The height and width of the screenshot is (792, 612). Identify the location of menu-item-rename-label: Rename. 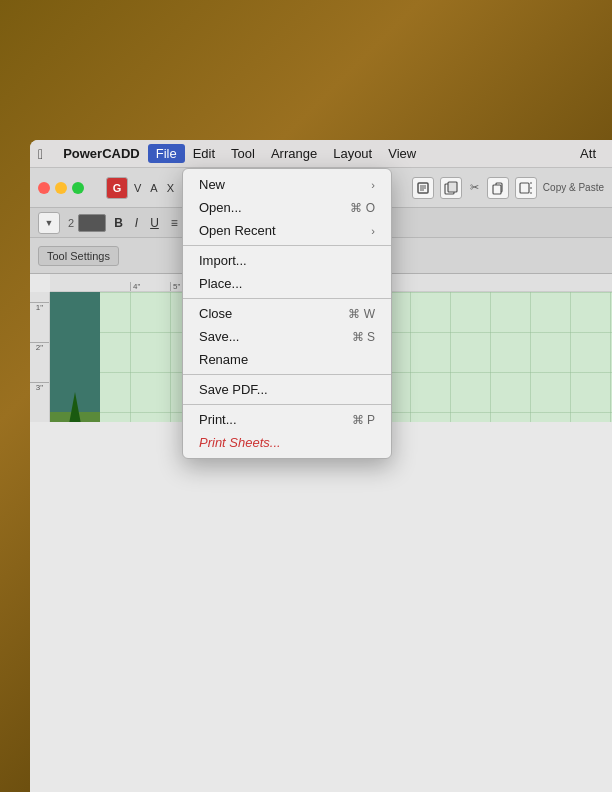
(224, 360).